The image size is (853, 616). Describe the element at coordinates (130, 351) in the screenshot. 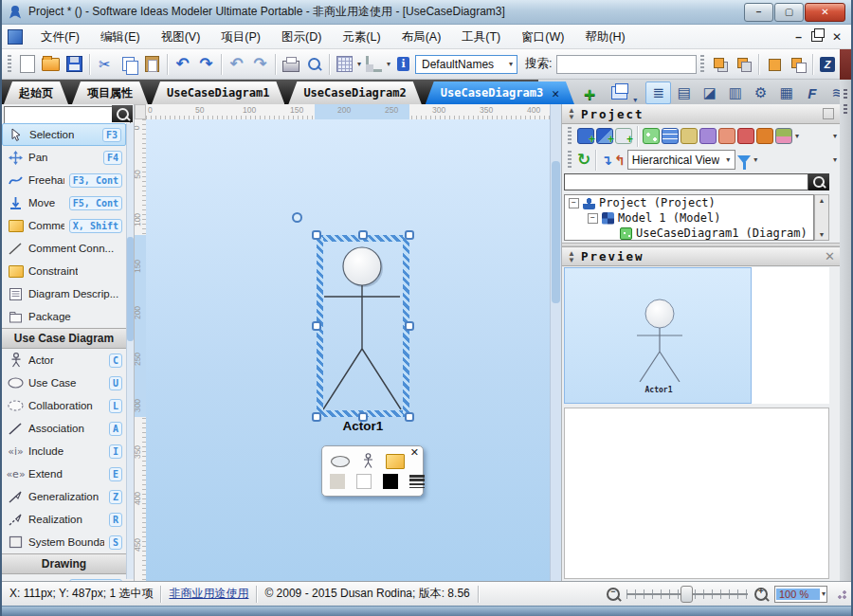

I see `sidebar-scrollbar` at that location.